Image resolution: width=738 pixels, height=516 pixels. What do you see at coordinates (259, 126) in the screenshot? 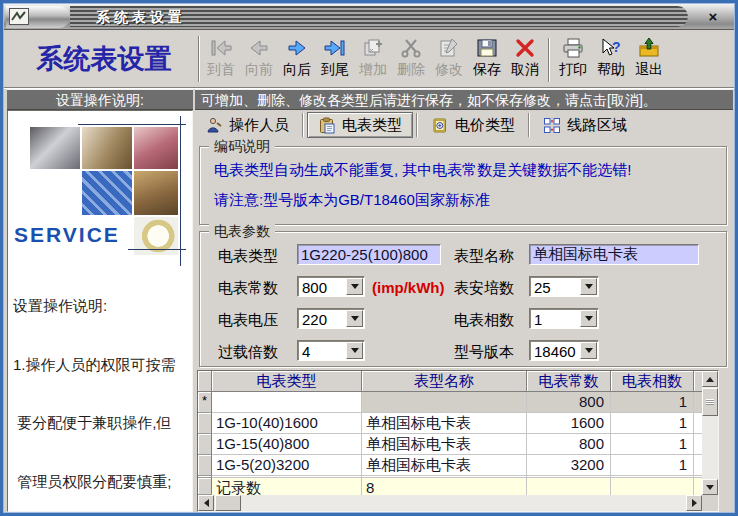
I see `tab-label: 操作人员` at bounding box center [259, 126].